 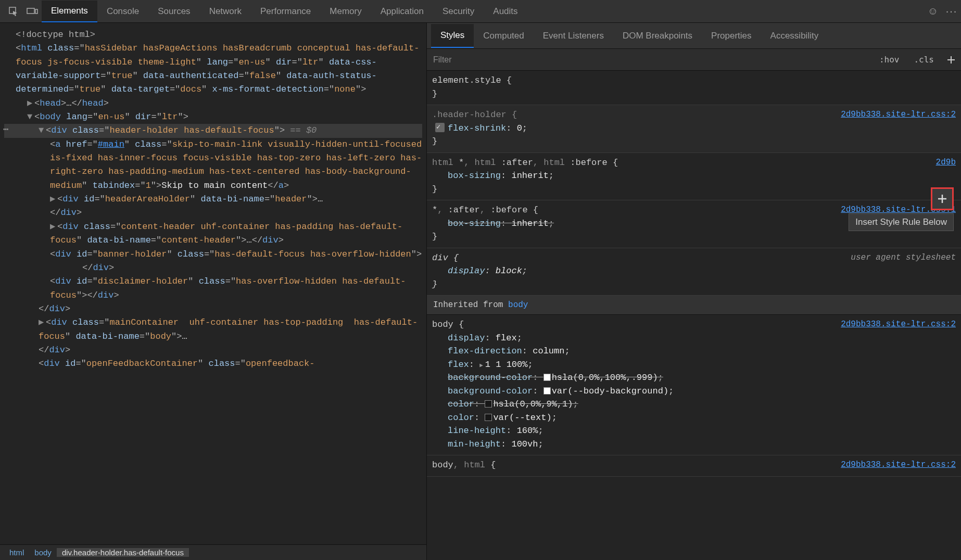 What do you see at coordinates (213, 309) in the screenshot?
I see `dom-close-header: </div>` at bounding box center [213, 309].